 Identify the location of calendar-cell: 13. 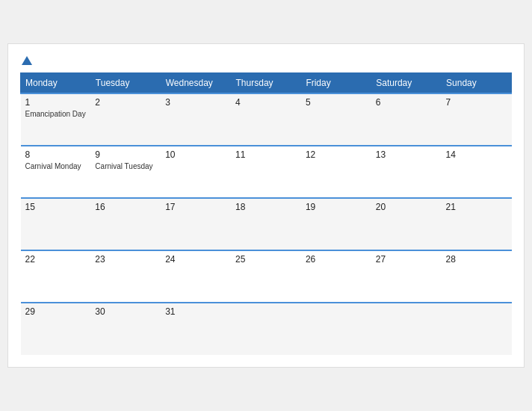
(406, 172).